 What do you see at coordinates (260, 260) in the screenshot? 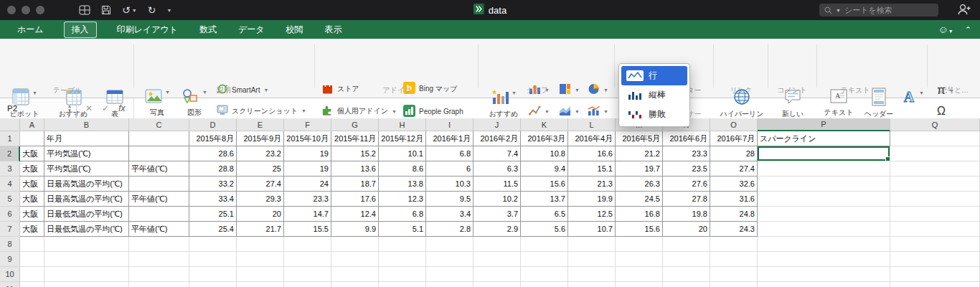
I see `cell-E9` at bounding box center [260, 260].